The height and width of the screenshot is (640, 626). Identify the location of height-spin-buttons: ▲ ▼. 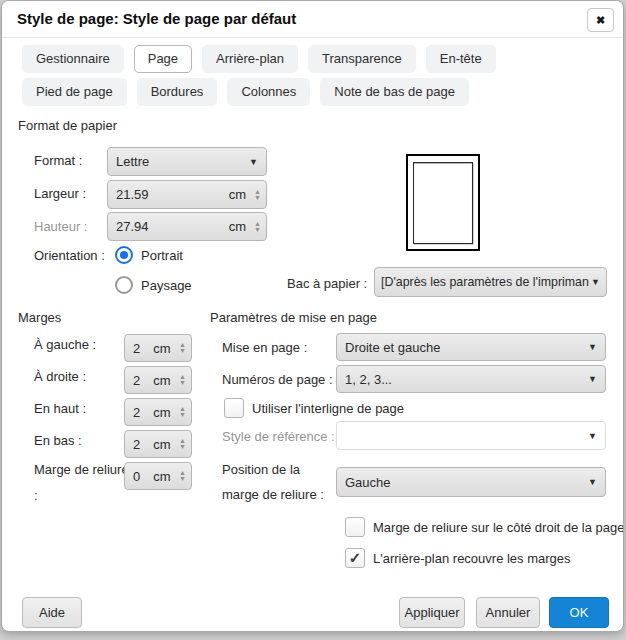
(258, 227).